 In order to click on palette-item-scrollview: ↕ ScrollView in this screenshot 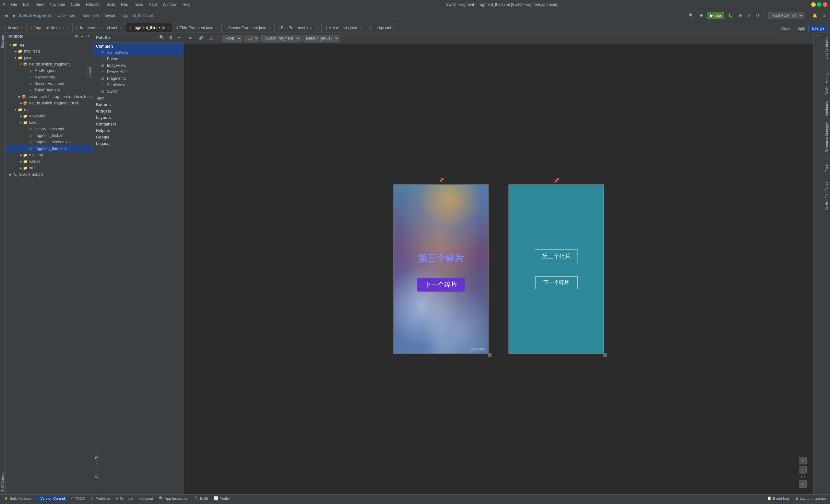, I will do `click(139, 85)`.